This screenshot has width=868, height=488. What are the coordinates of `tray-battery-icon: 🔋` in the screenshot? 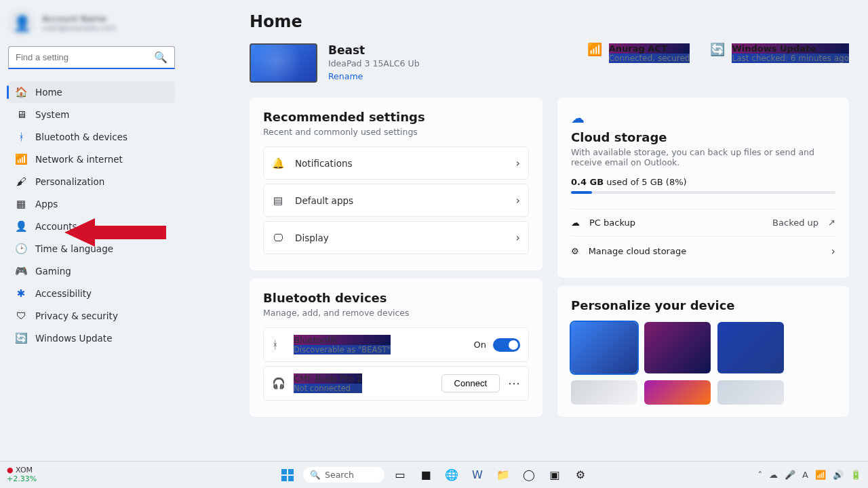 It's located at (856, 474).